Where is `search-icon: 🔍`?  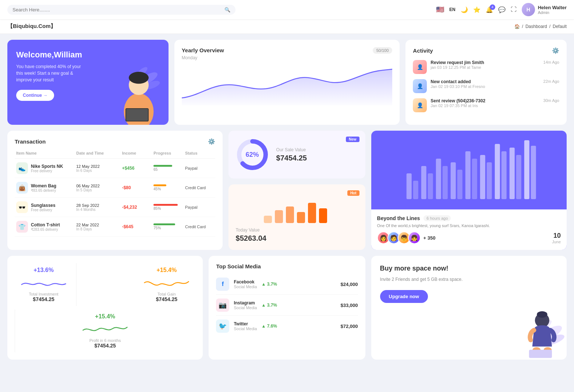
search-icon: 🔍 is located at coordinates (227, 10).